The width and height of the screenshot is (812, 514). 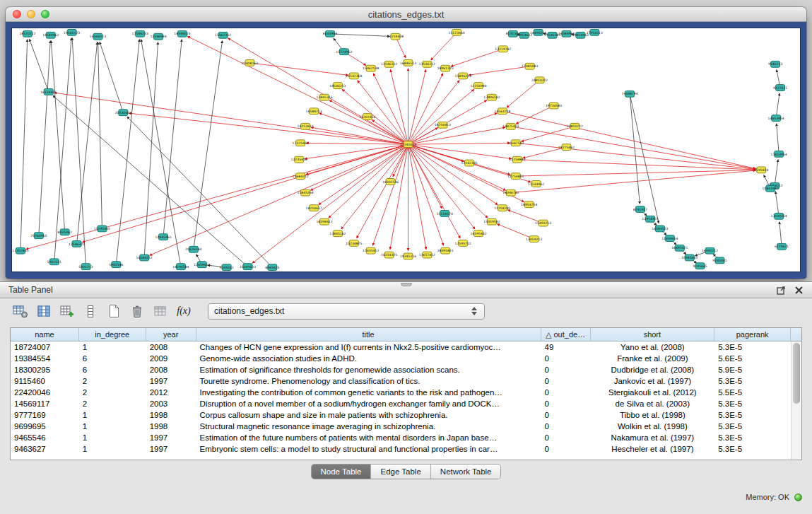 What do you see at coordinates (65, 232) in the screenshot?
I see `graph-node: 8435962` at bounding box center [65, 232].